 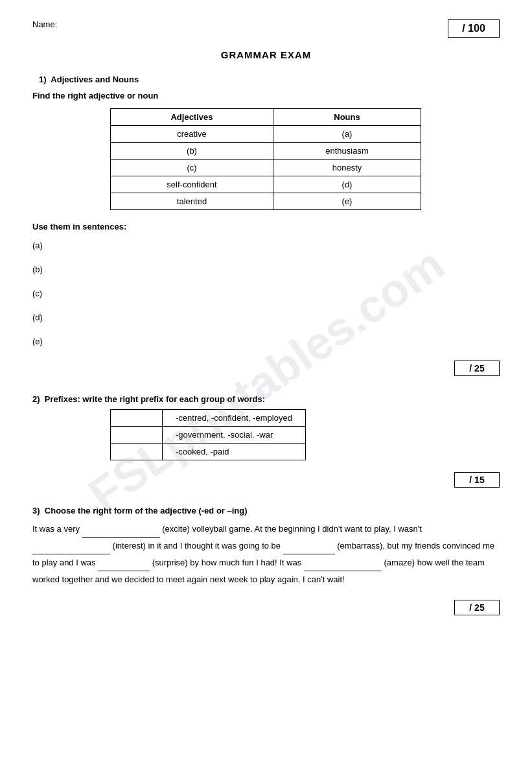 What do you see at coordinates (266, 554) in the screenshot?
I see `section3-body: It was a very (excite) volleyball game. …` at bounding box center [266, 554].